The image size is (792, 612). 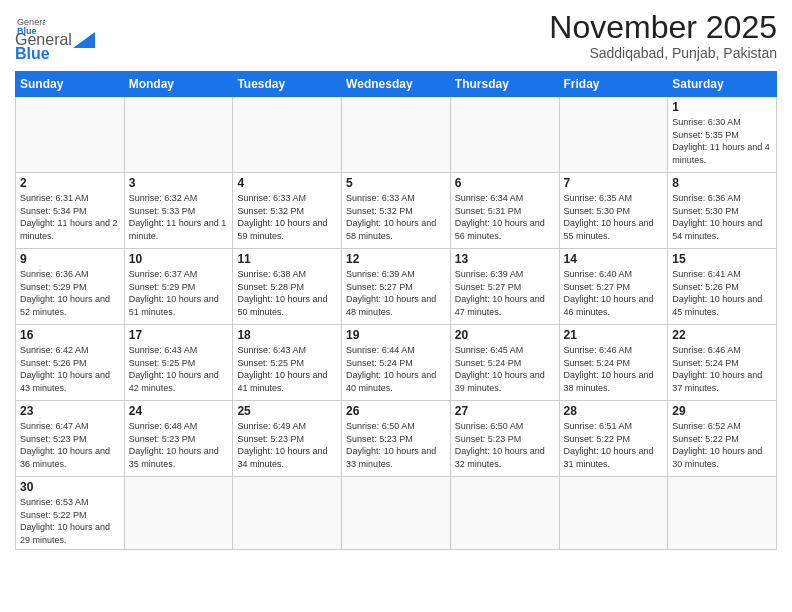 I want to click on col-sunday: Sunday, so click(x=70, y=84).